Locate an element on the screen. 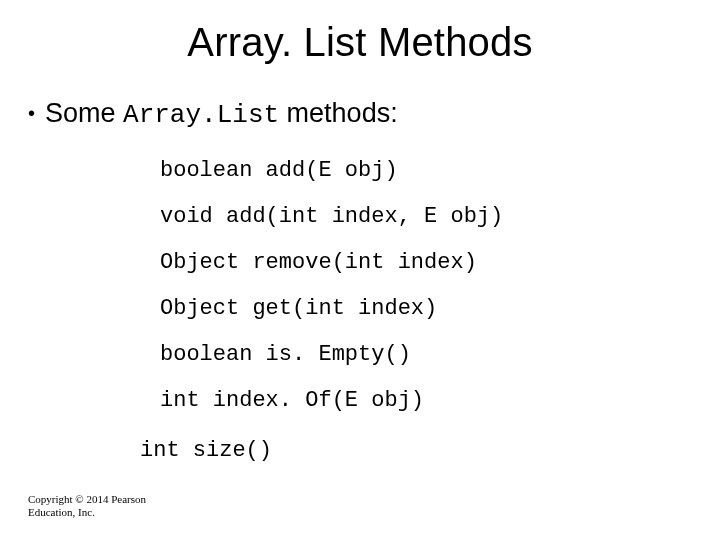  copyright-line2: Education, Inc. is located at coordinates (62, 512).